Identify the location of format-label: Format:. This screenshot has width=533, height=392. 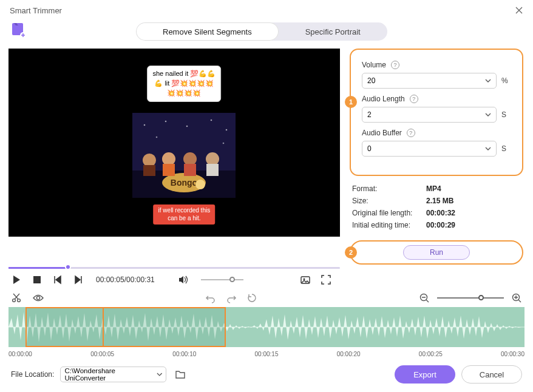
(386, 189).